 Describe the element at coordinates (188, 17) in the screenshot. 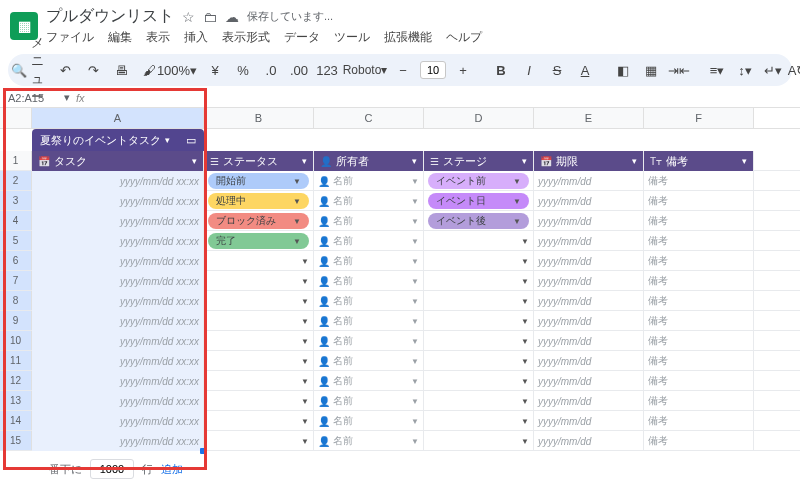

I see `star-icon: ☆` at that location.